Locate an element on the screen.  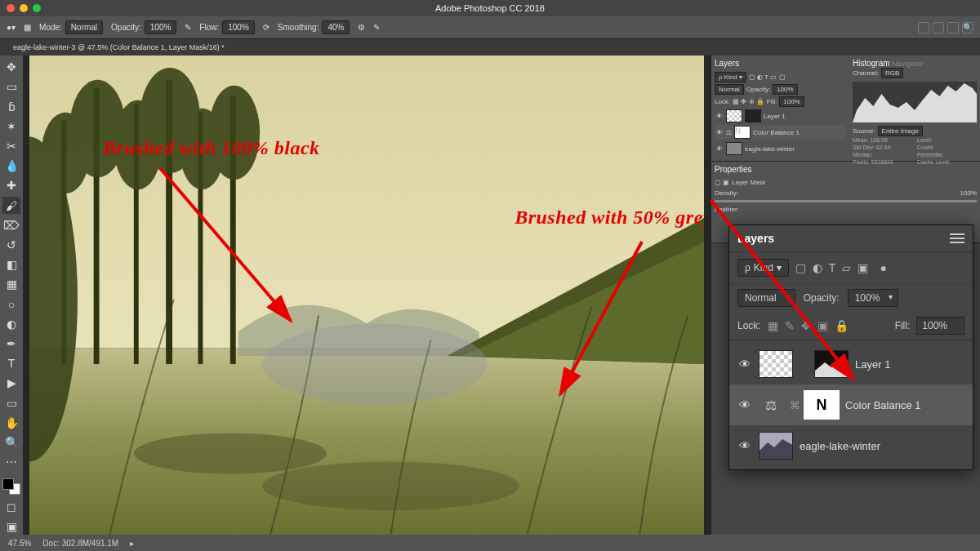
fill-label-big: Fill: is located at coordinates (903, 326).